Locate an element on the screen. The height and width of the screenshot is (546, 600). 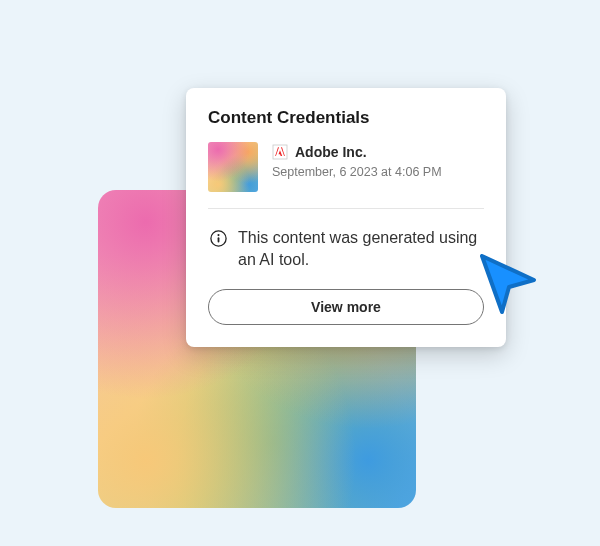
producer-name: Adobe Inc. is located at coordinates (331, 152).